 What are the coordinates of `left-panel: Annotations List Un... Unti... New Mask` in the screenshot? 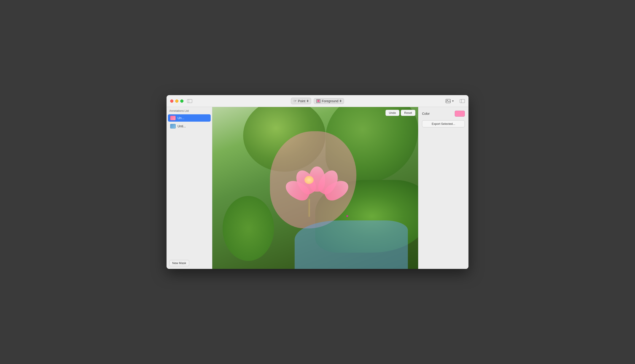 It's located at (190, 188).